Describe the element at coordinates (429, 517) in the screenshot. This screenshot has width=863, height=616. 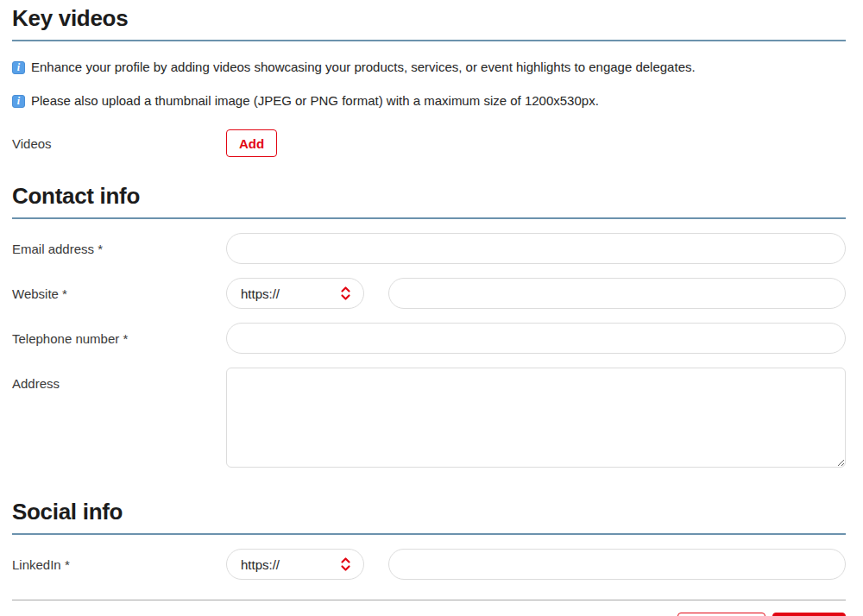
I see `social-info-title: Social info` at that location.